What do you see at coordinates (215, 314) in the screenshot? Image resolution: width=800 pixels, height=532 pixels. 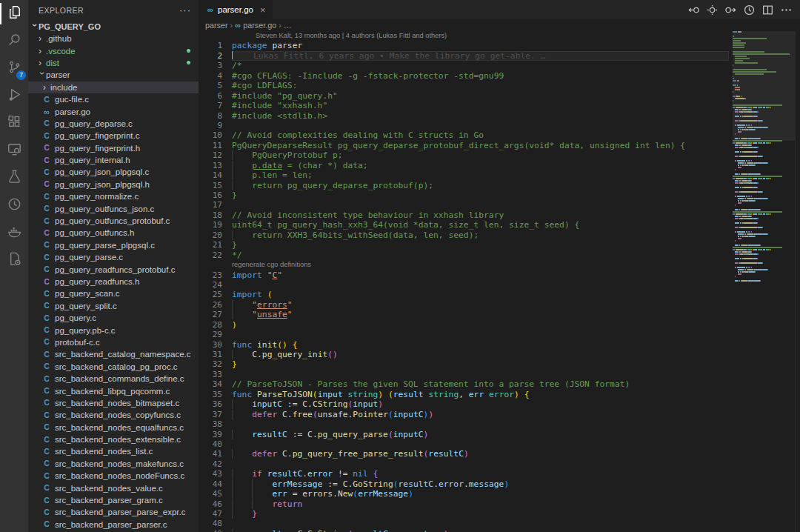 I see `line-number: 27` at bounding box center [215, 314].